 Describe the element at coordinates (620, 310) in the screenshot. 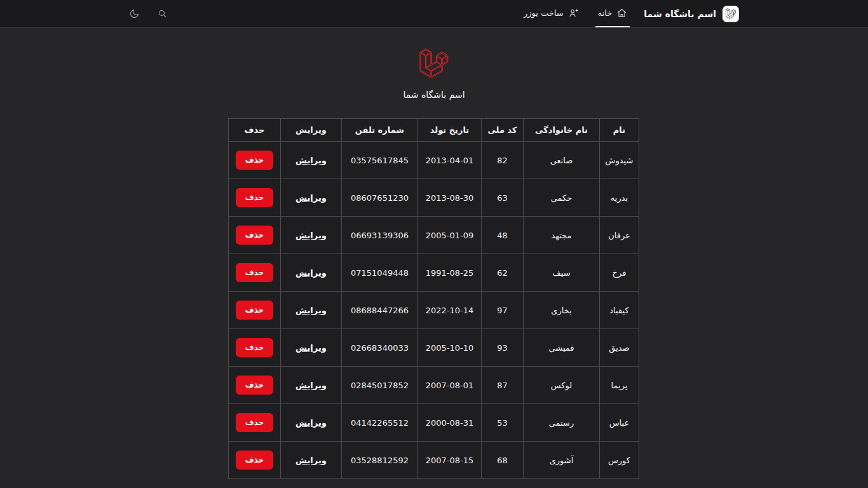

I see `cell-name: کیقباد` at that location.